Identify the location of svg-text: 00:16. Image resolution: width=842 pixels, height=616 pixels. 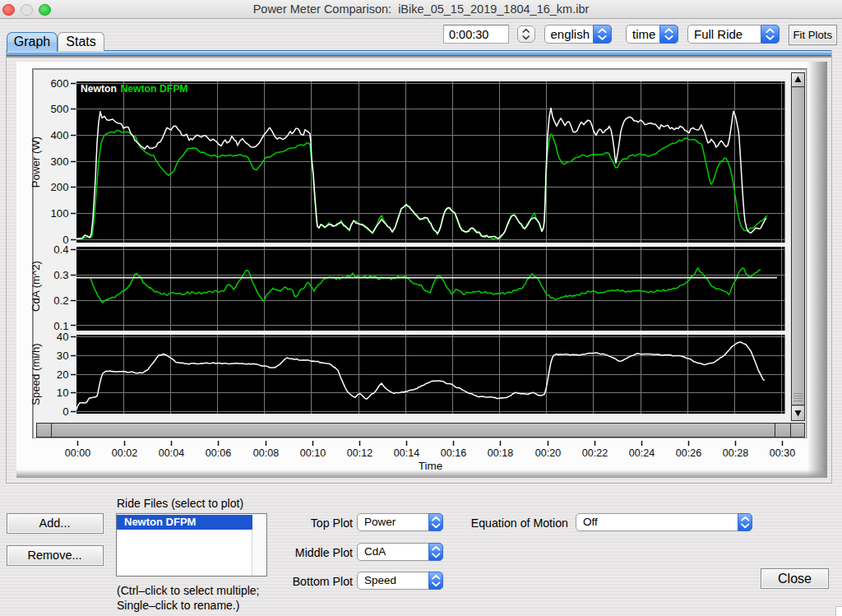
(454, 453).